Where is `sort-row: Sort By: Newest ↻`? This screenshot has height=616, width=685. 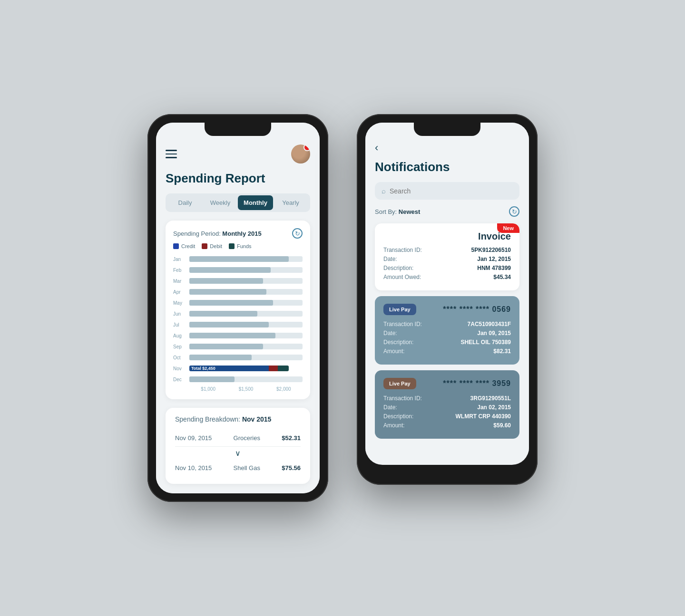
sort-row: Sort By: Newest ↻ is located at coordinates (447, 212).